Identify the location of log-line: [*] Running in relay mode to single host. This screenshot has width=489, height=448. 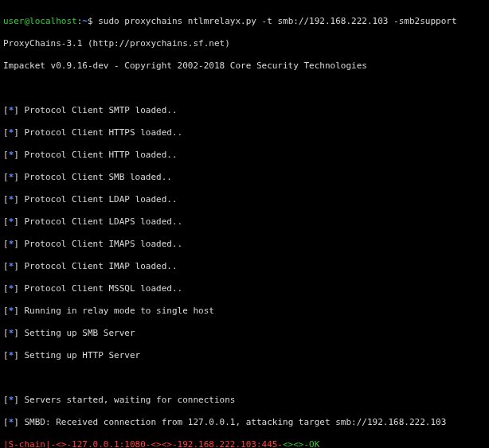
(244, 311).